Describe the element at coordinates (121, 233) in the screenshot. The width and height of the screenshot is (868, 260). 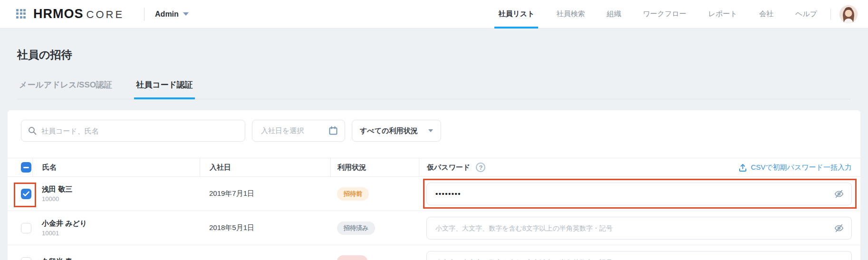
I see `employee-code: 10001` at that location.